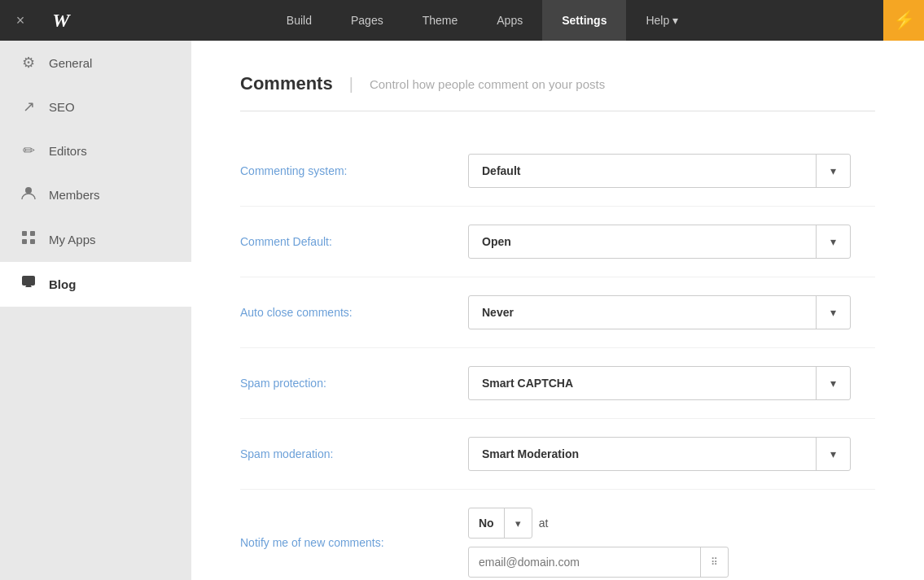  What do you see at coordinates (510, 20) in the screenshot?
I see `nav-apps: Apps` at bounding box center [510, 20].